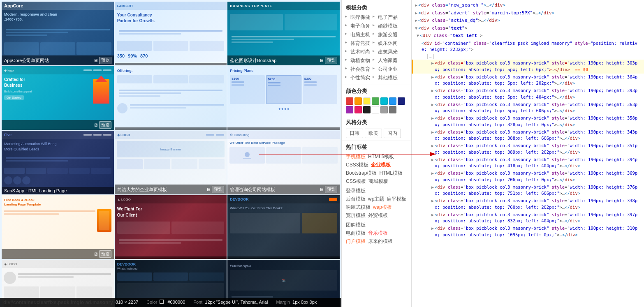 This screenshot has width=644, height=307. Describe the element at coordinates (360, 44) in the screenshot. I see `cat-sports: 体育竞技` at that location.